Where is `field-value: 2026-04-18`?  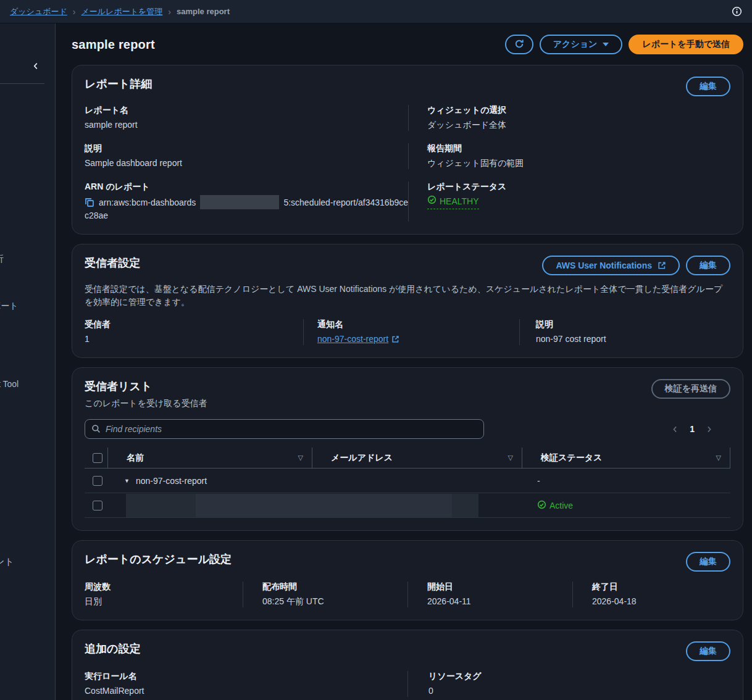
field-value: 2026-04-18 is located at coordinates (661, 601).